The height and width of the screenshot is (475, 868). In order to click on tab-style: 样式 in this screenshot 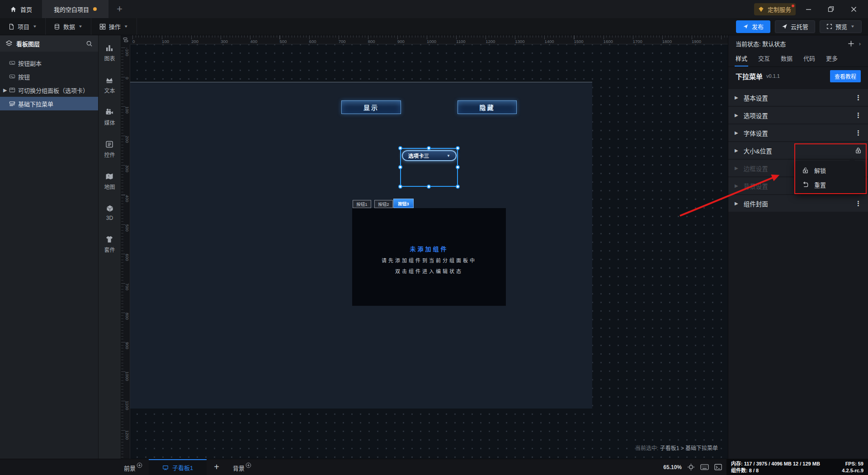, I will do `click(741, 60)`.